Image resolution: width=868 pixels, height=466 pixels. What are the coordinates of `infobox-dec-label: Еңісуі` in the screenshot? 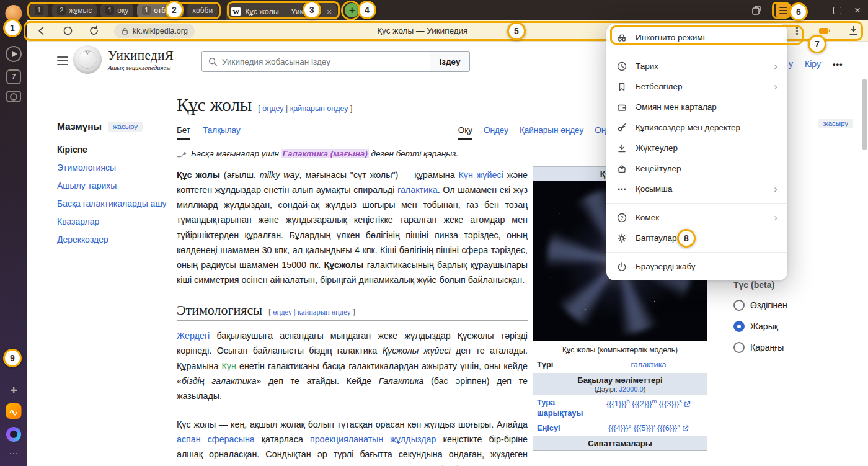 It's located at (565, 428).